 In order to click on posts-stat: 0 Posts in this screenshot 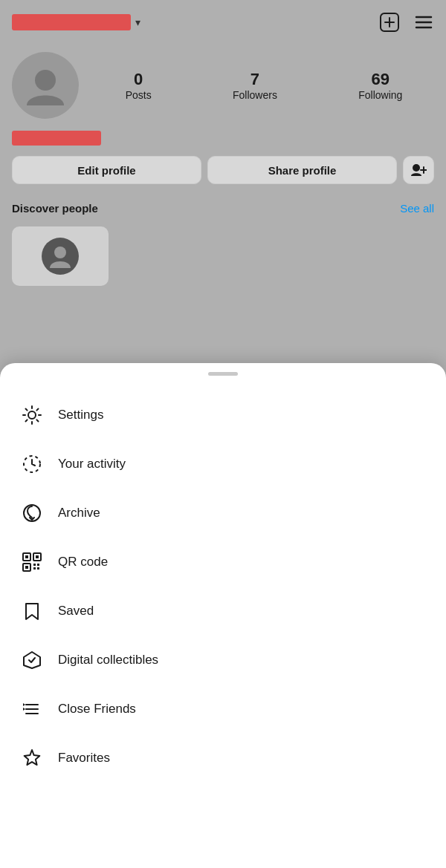, I will do `click(138, 85)`.